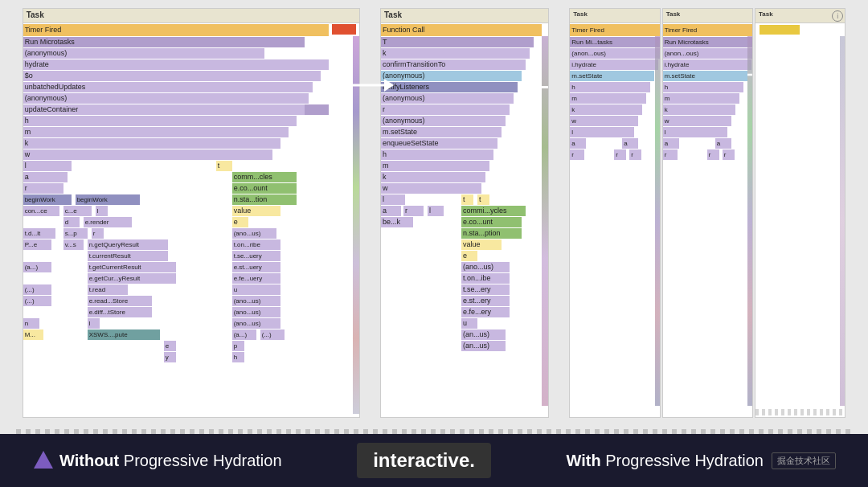  What do you see at coordinates (168, 87) in the screenshot?
I see `unbatched-left: unbatchedUpdates` at bounding box center [168, 87].